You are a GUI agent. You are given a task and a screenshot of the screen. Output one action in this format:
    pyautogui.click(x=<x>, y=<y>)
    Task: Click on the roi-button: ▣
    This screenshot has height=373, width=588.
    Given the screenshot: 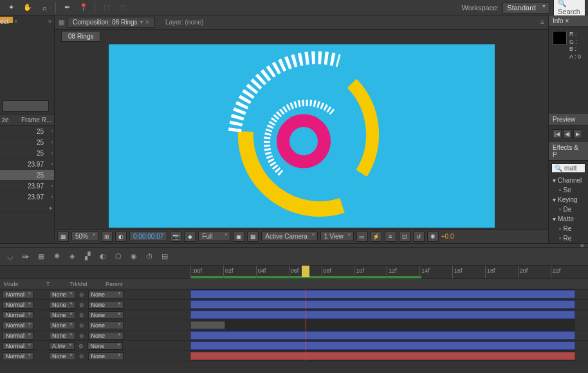 What is the action you would take?
    pyautogui.click(x=239, y=237)
    